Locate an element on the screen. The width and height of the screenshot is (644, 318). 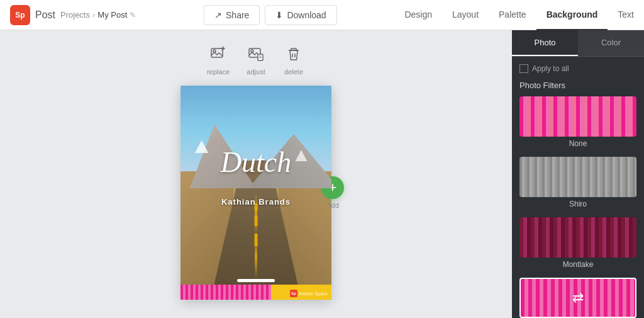
breadcrumb: Projects › My Post ✎ is located at coordinates (98, 15).